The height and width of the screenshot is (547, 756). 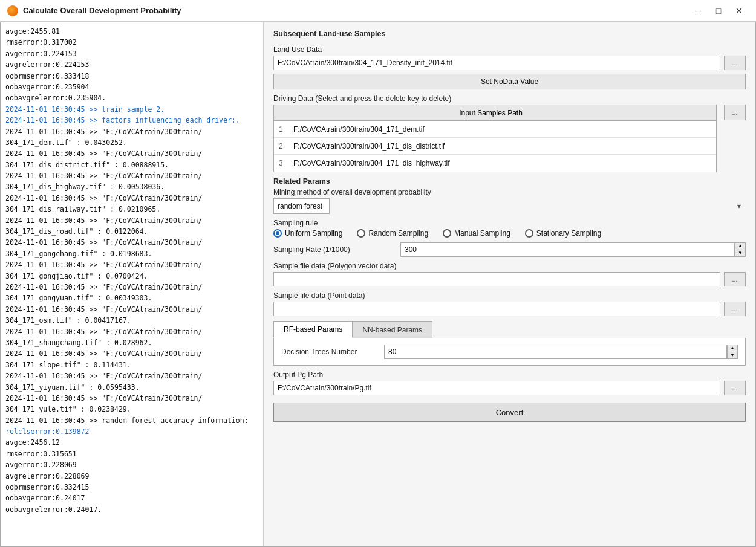 I want to click on sampling-rate-label: Sampling Rate (1/1000), so click(x=334, y=250).